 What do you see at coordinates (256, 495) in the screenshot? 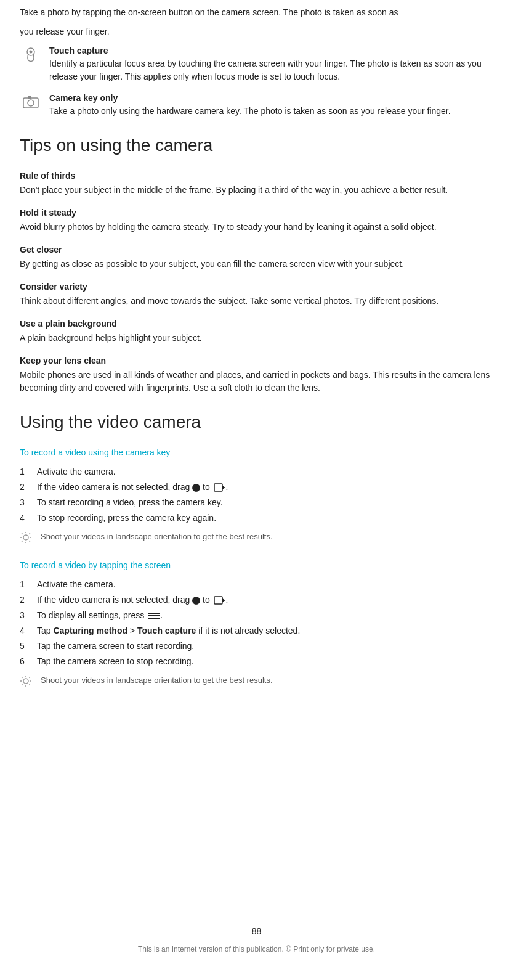
I see `procedure1-steps: 1 Activate the camera. 2 If the video ca…` at bounding box center [256, 495].